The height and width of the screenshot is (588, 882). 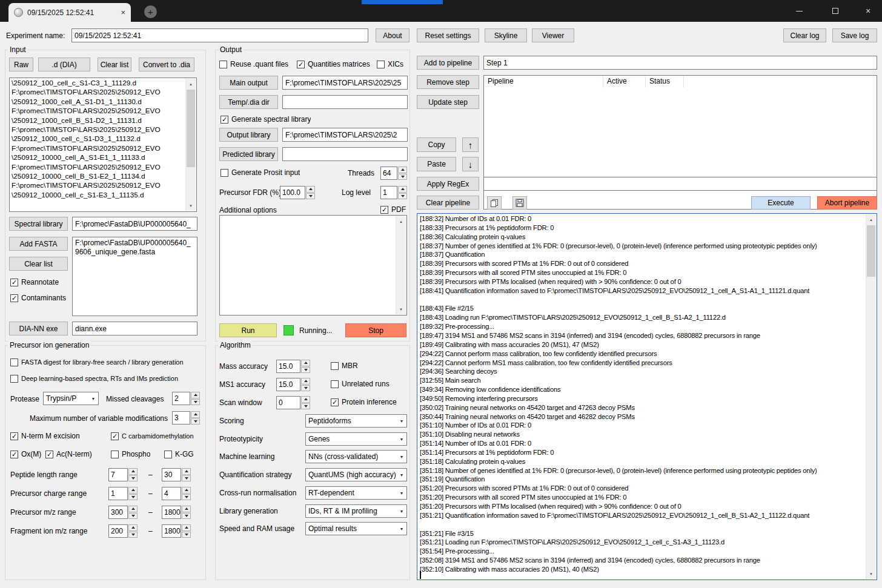 I want to click on deep-learning-checkbox: Deep learning-based spectra, RTs and IMs…, so click(x=107, y=378).